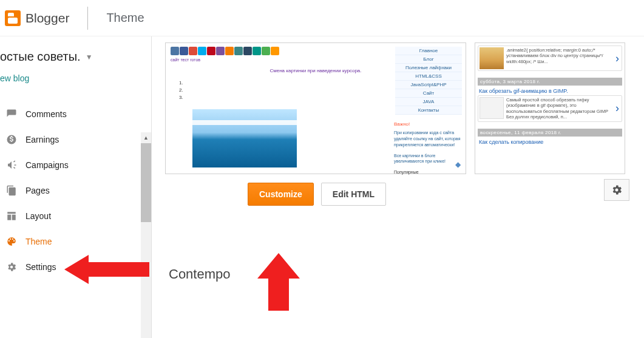  Describe the element at coordinates (401, 274) in the screenshot. I see `theme-section-title: Contempo` at that location.